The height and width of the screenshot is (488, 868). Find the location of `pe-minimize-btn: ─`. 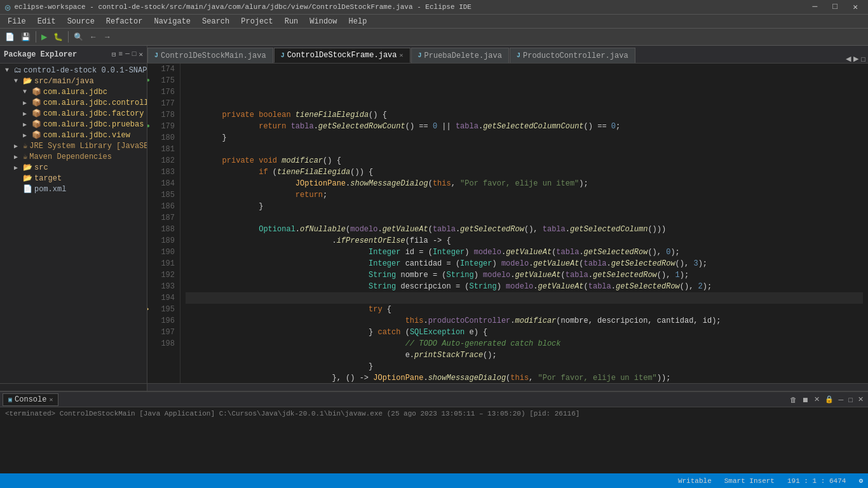

pe-minimize-btn: ─ is located at coordinates (127, 55).